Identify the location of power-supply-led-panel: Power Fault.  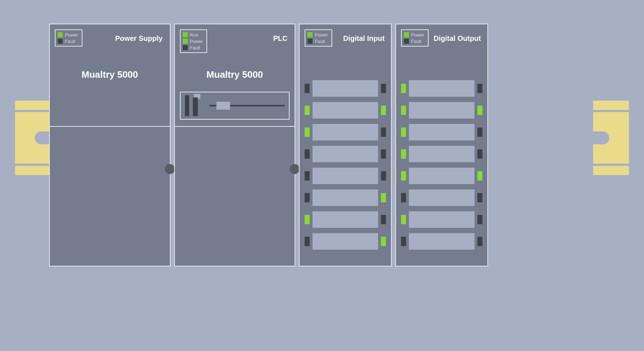
(69, 38).